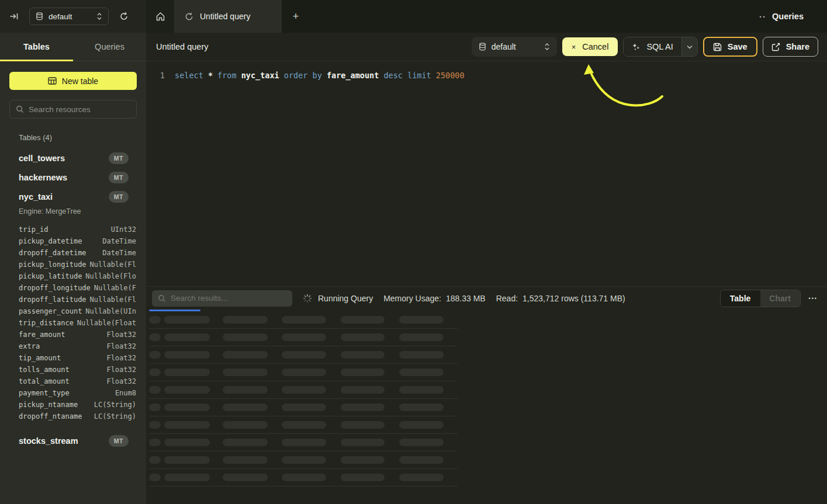 Image resolution: width=827 pixels, height=504 pixels. What do you see at coordinates (44, 381) in the screenshot?
I see `column-name: total_amount` at bounding box center [44, 381].